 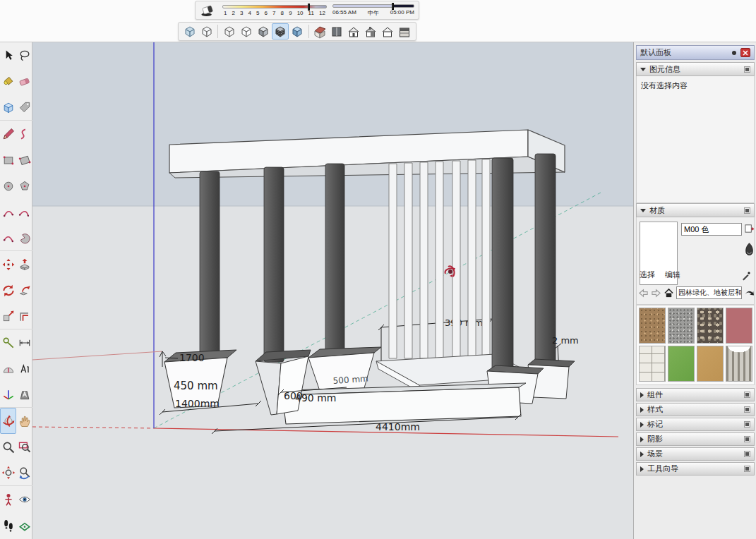 What do you see at coordinates (8, 238) in the screenshot?
I see `tool-three-point-arc` at bounding box center [8, 238].